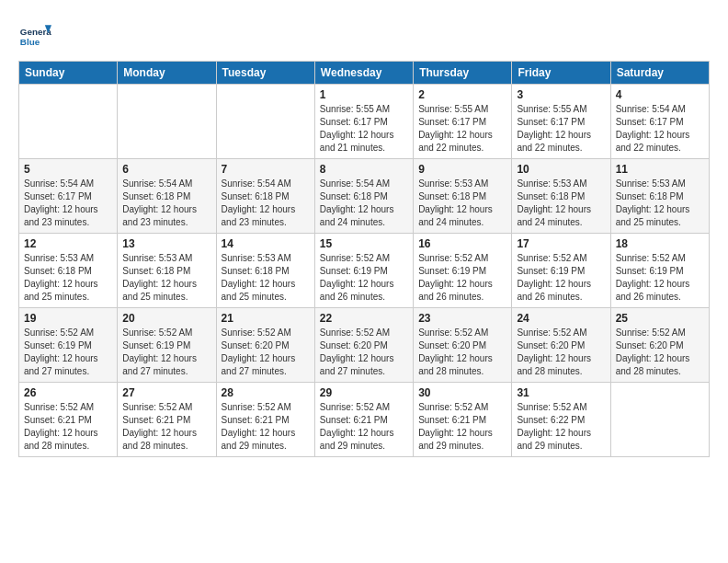 The height and width of the screenshot is (563, 728). What do you see at coordinates (266, 393) in the screenshot?
I see `day-number: 28` at bounding box center [266, 393].